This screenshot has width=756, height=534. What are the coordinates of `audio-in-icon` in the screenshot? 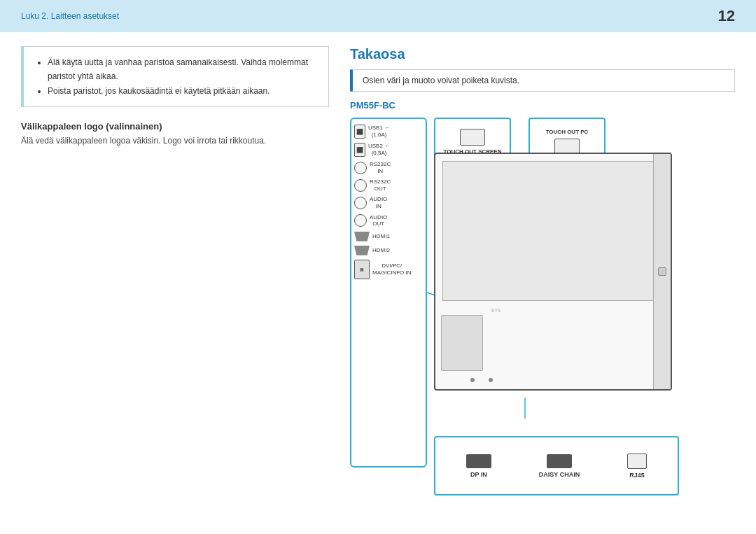 It's located at (360, 203).